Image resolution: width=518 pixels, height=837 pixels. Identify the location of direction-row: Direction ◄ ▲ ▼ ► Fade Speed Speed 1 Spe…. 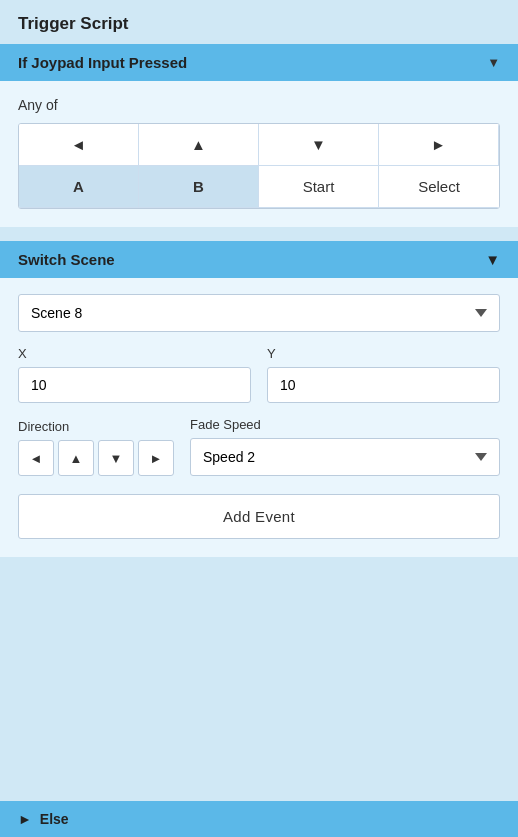
(259, 446).